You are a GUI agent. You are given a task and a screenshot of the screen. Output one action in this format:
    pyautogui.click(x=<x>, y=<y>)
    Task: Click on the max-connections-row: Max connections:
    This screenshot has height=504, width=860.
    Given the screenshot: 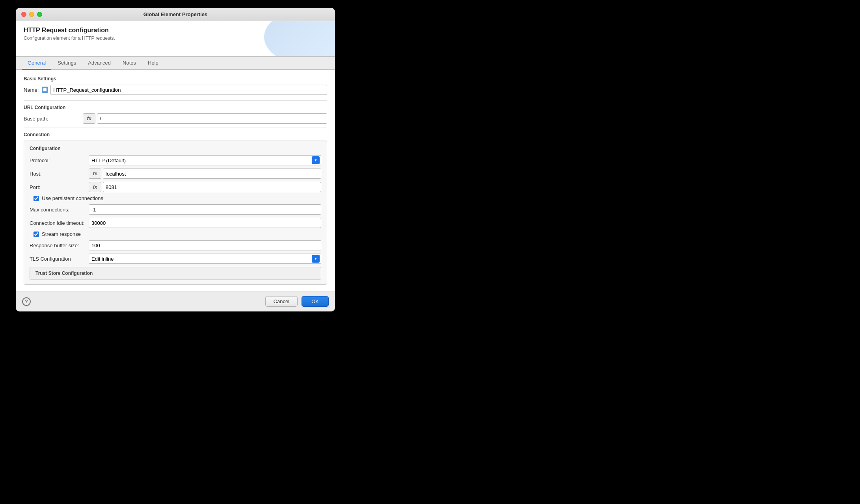 What is the action you would take?
    pyautogui.click(x=175, y=209)
    